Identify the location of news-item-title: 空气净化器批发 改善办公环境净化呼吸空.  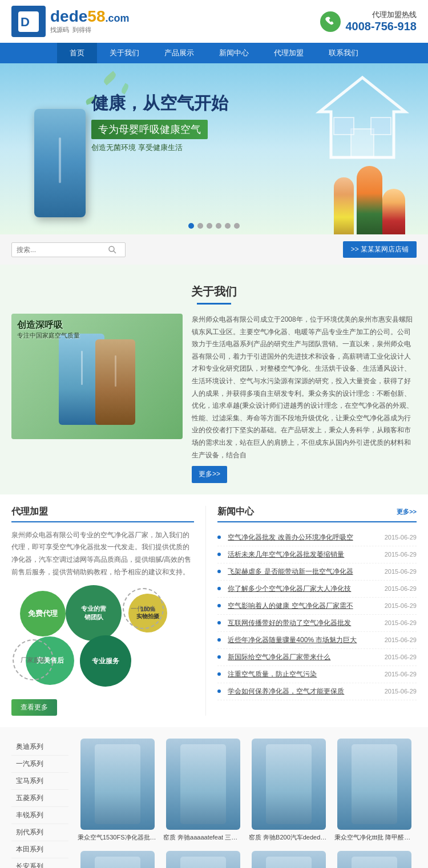
(302, 537).